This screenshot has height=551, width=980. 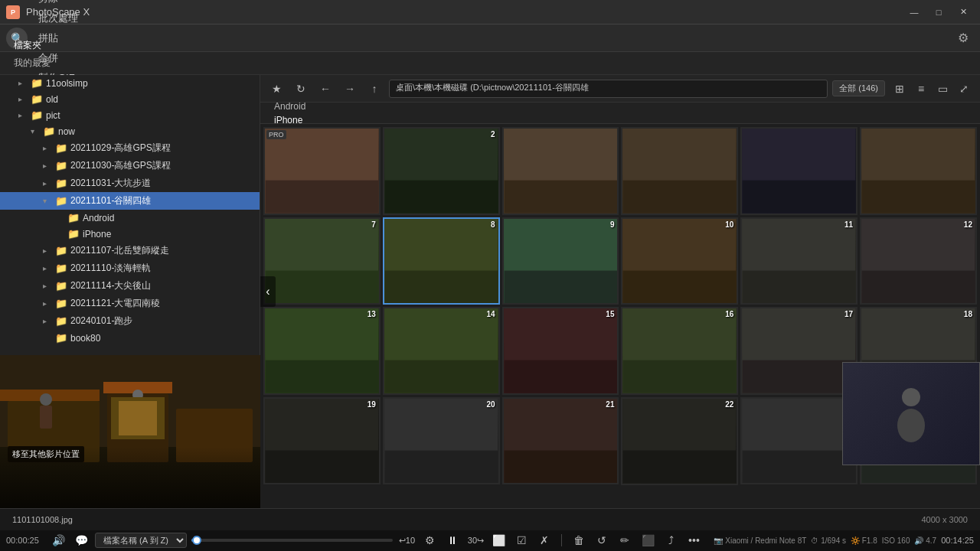 What do you see at coordinates (671, 540) in the screenshot?
I see `share-button: ⤴` at bounding box center [671, 540].